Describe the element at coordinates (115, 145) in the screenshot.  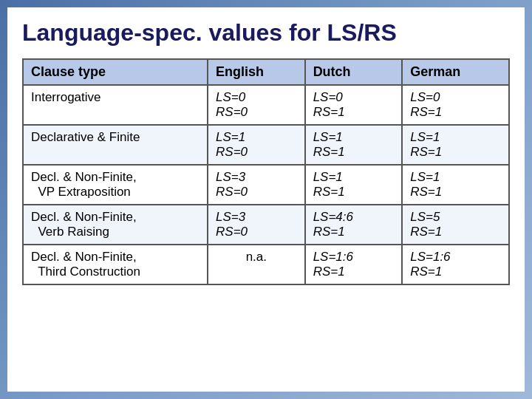
I see `cell-clause: Declarative & Finite` at that location.